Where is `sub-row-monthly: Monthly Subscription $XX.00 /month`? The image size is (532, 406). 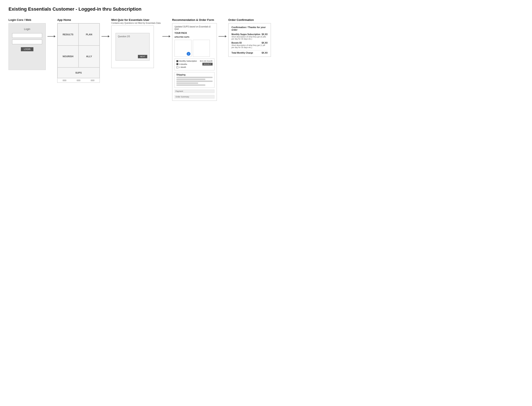 sub-row-monthly: Monthly Subscription $XX.00 /month is located at coordinates (194, 61).